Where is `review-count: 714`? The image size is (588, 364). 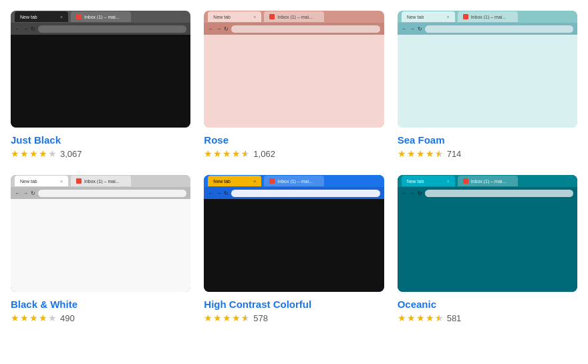 review-count: 714 is located at coordinates (454, 154).